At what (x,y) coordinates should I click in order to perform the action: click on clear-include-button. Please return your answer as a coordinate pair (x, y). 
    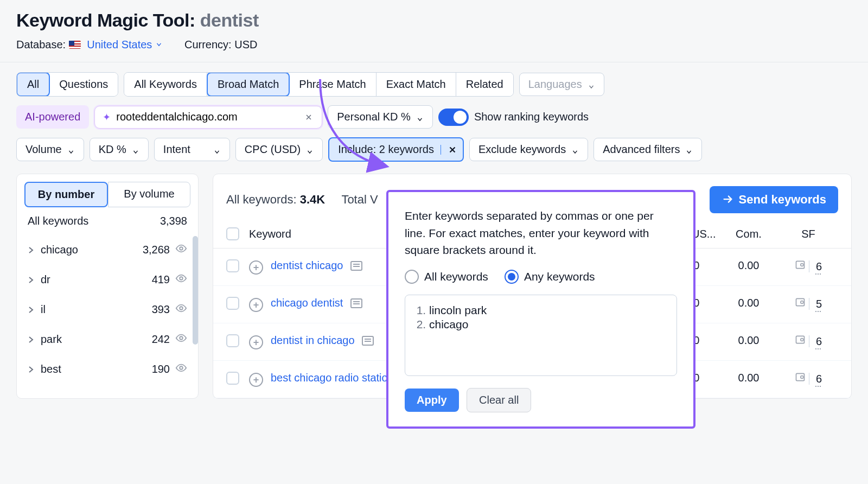
    Looking at the image, I should click on (449, 150).